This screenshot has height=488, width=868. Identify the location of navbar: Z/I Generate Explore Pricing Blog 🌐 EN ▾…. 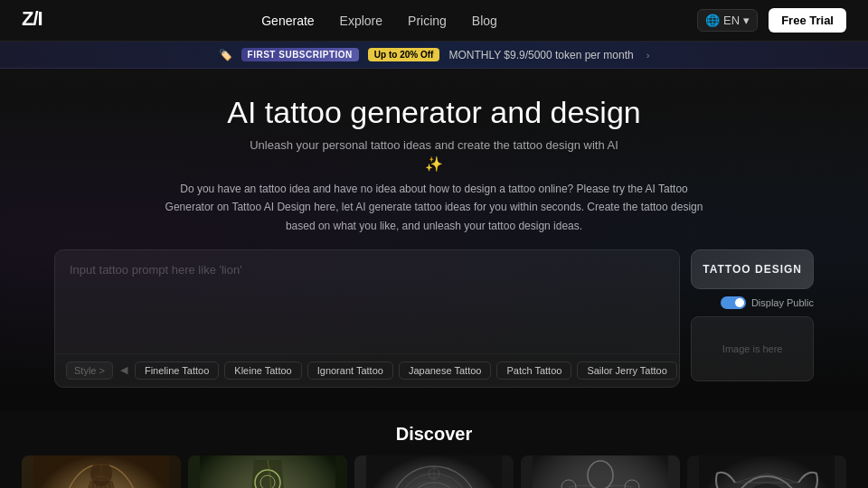
(434, 21).